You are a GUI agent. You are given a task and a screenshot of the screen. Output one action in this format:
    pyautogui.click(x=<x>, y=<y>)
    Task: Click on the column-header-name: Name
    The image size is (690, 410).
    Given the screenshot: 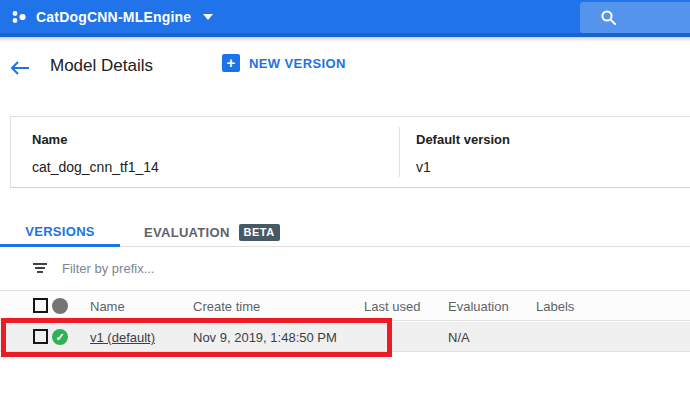 What is the action you would take?
    pyautogui.click(x=108, y=306)
    